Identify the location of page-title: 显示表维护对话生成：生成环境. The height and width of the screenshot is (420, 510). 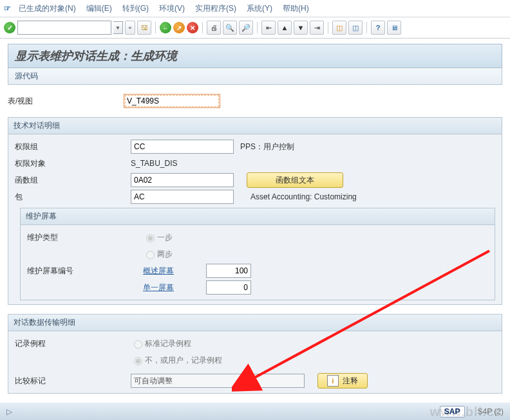
(255, 56).